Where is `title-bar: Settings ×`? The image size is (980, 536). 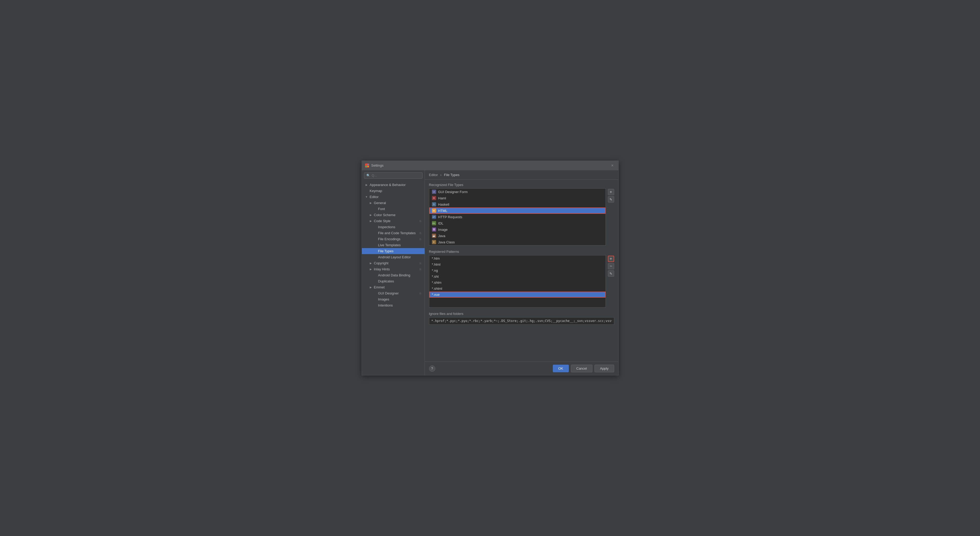 title-bar: Settings × is located at coordinates (490, 166).